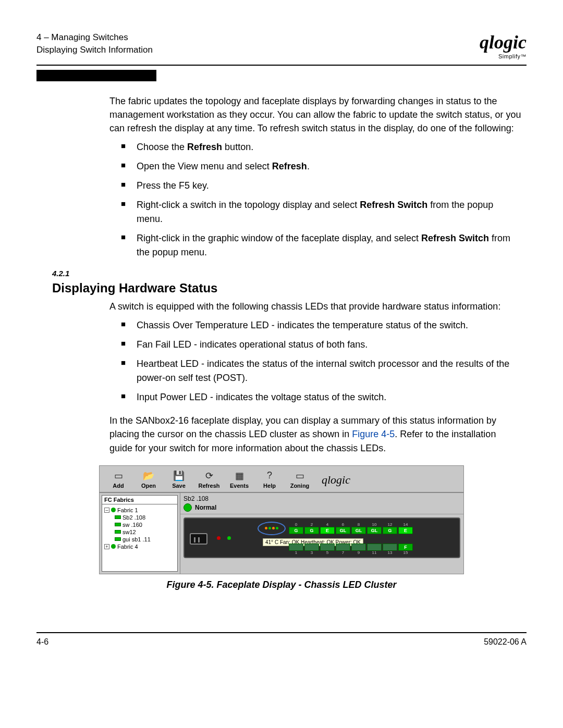  Describe the element at coordinates (374, 528) in the screenshot. I see `port-10: 10GL` at that location.